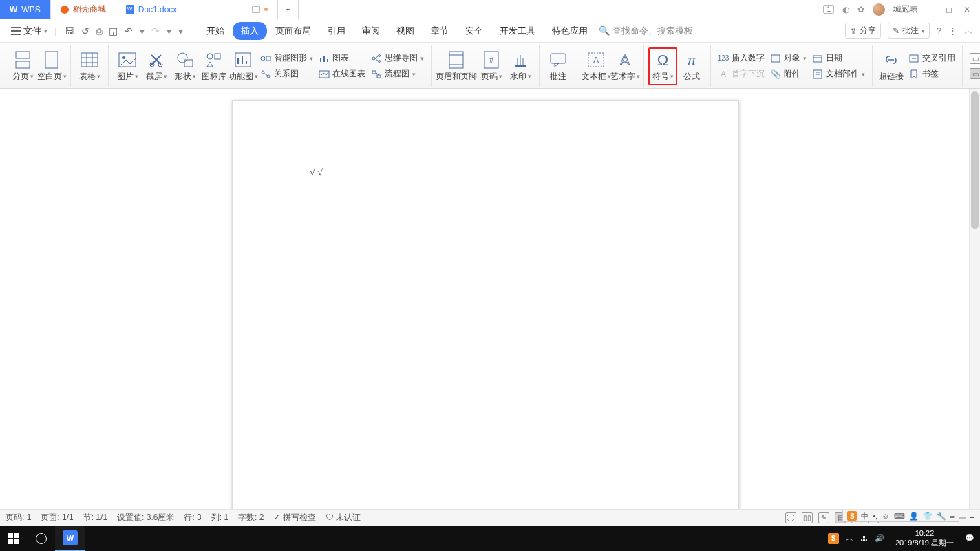 The width and height of the screenshot is (980, 551). What do you see at coordinates (215, 31) in the screenshot?
I see `menu-start: 开始` at bounding box center [215, 31].